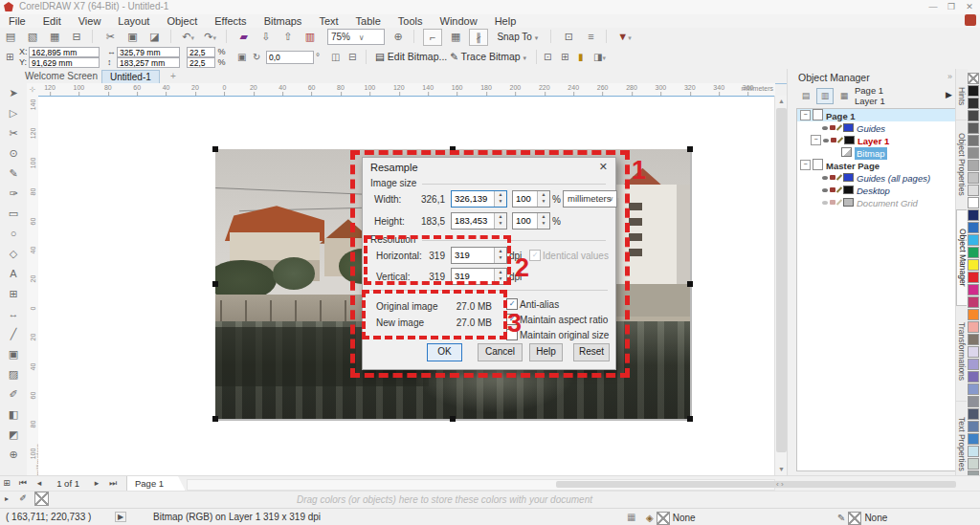 This screenshot has width=980, height=525. Describe the element at coordinates (335, 57) in the screenshot. I see `mirror-horizontal-icon: ◫` at that location.